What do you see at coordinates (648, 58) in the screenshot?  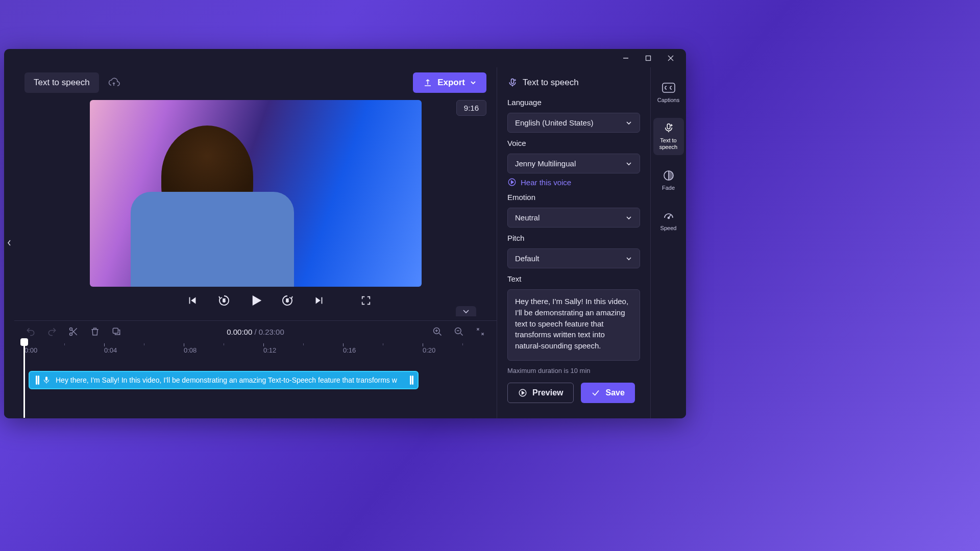 I see `maximize-button` at bounding box center [648, 58].